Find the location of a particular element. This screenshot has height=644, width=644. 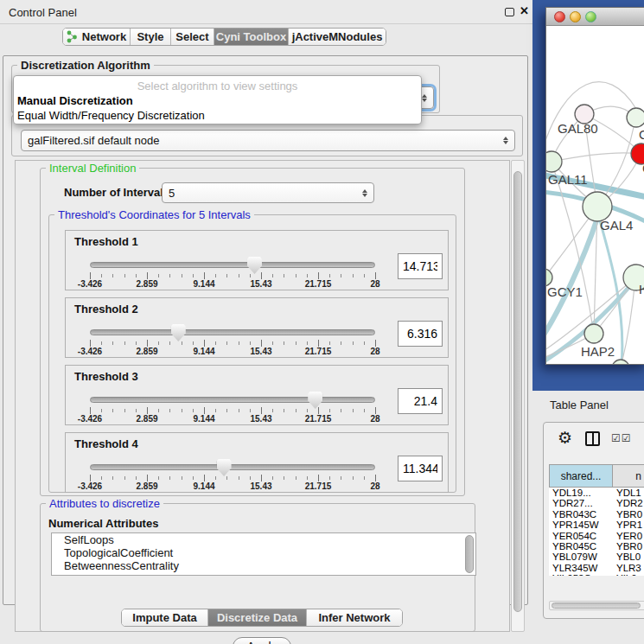

float-window-icon is located at coordinates (510, 12).